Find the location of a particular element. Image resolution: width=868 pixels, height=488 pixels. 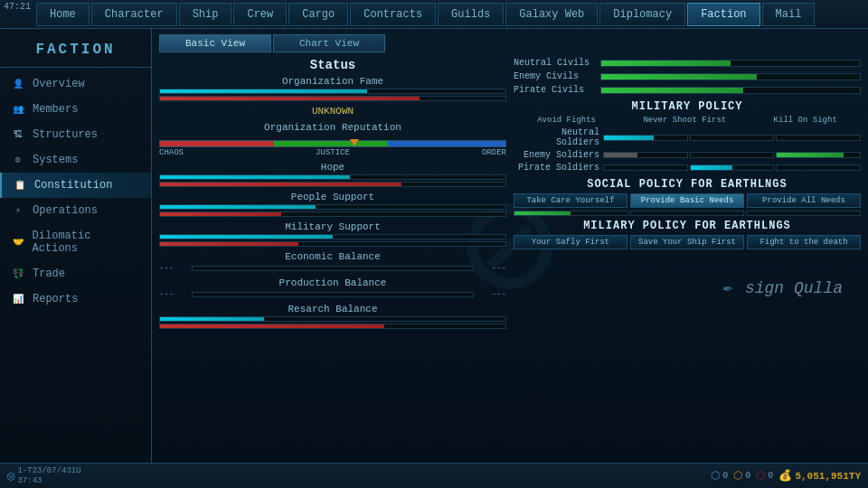

enemy-soldiers-label: Enemy Soldiers is located at coordinates (557, 155).